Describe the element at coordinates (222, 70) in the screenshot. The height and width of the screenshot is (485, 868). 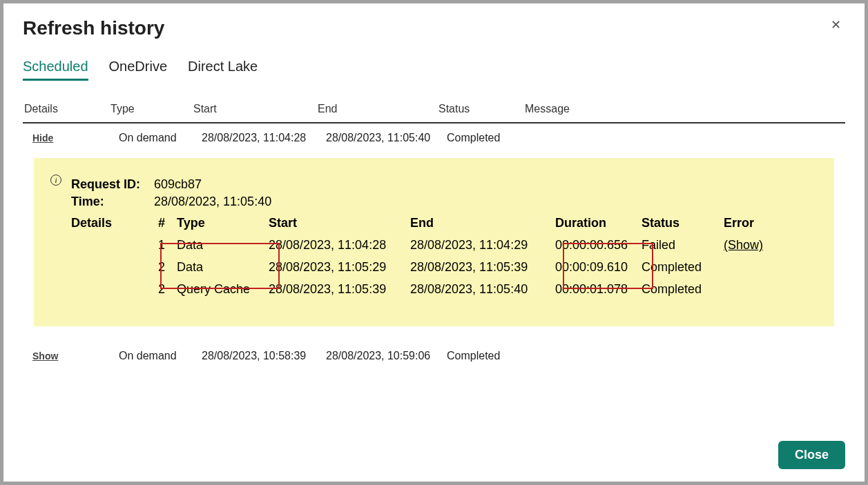
I see `tab-directlake: Direct Lake` at that location.